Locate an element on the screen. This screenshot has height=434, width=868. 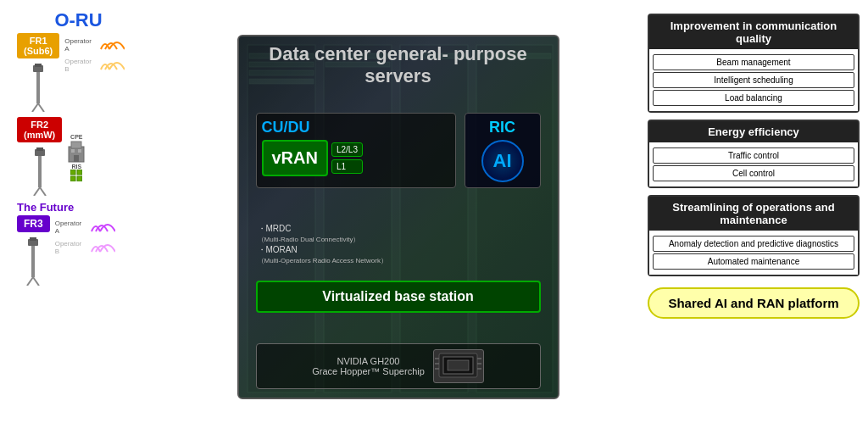
mrdc-line1: ・MRDC is located at coordinates (322, 229).